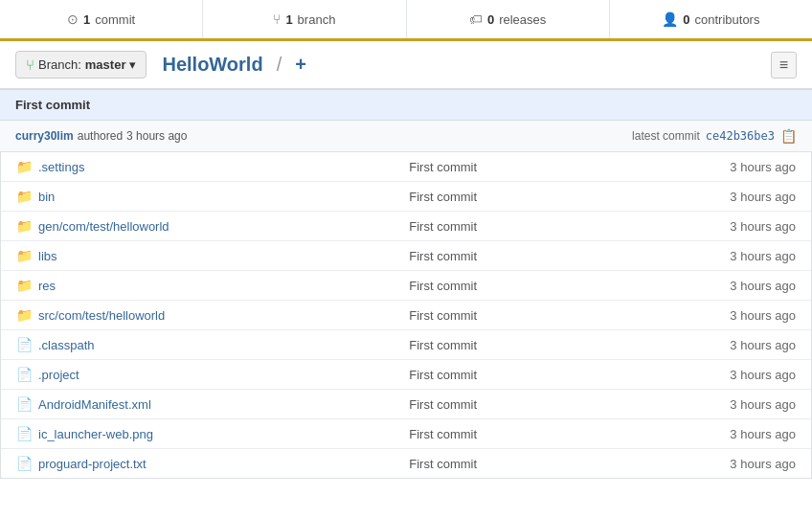 This screenshot has width=812, height=518. What do you see at coordinates (157, 136) in the screenshot?
I see `commit-time: 3 hours ago` at bounding box center [157, 136].